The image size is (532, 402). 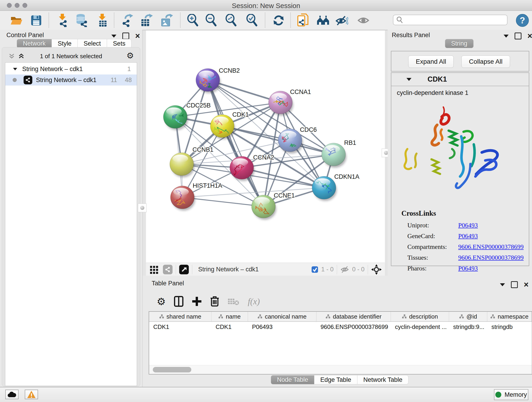 What do you see at coordinates (486, 62) in the screenshot?
I see `collapse-all-button: Collapse All` at bounding box center [486, 62].